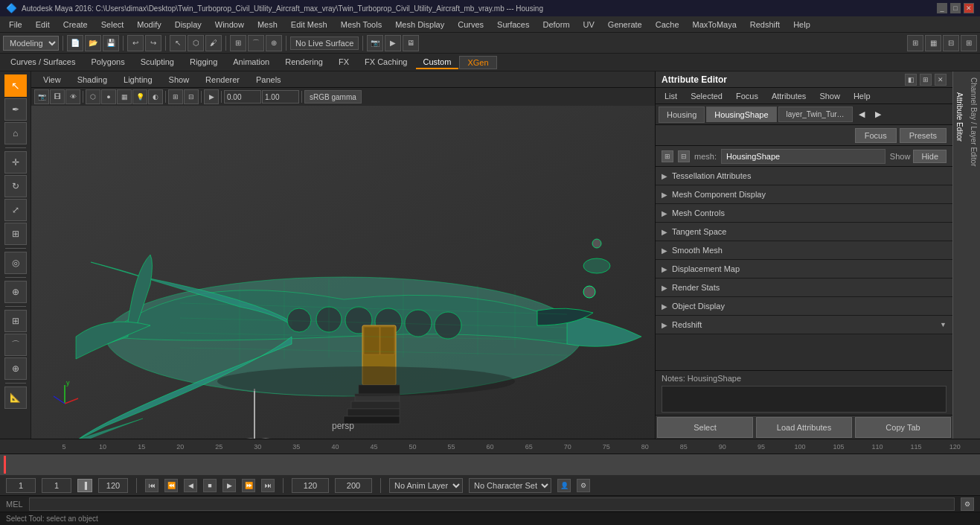 The height and width of the screenshot is (525, 980). What do you see at coordinates (942, 8) in the screenshot?
I see `minimize-button: _` at bounding box center [942, 8].